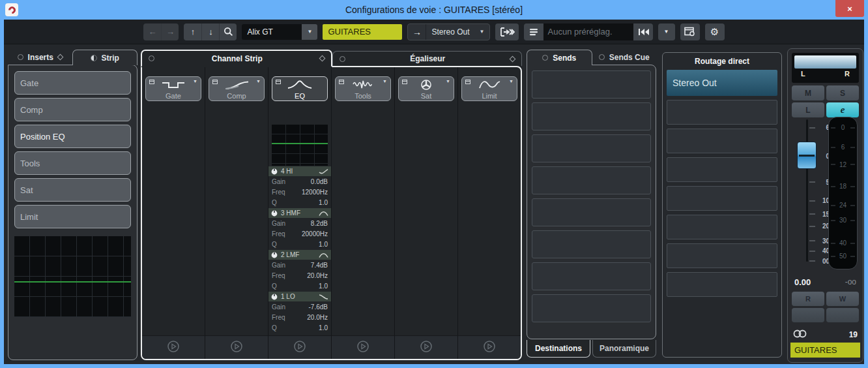  Describe the element at coordinates (362, 32) in the screenshot. I see `channel-name-field: GUITARES` at that location.